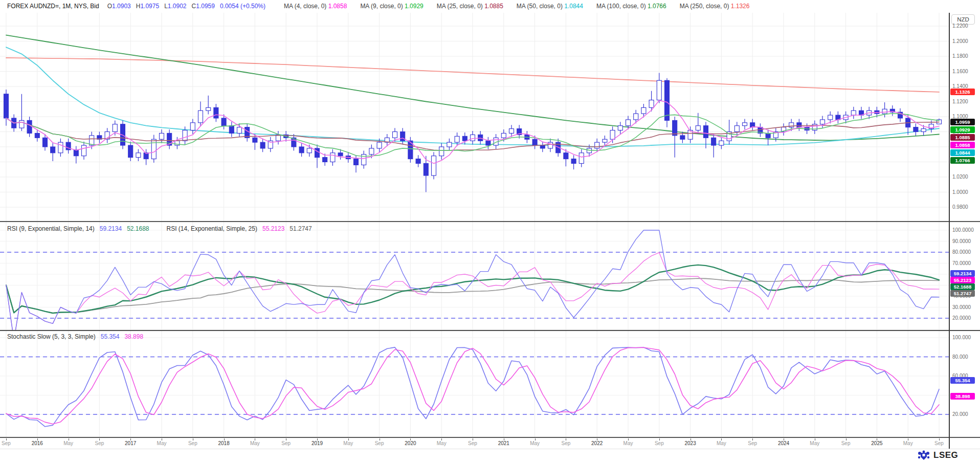  I want to click on y-axis-tick-label: 0.9800, so click(961, 207).